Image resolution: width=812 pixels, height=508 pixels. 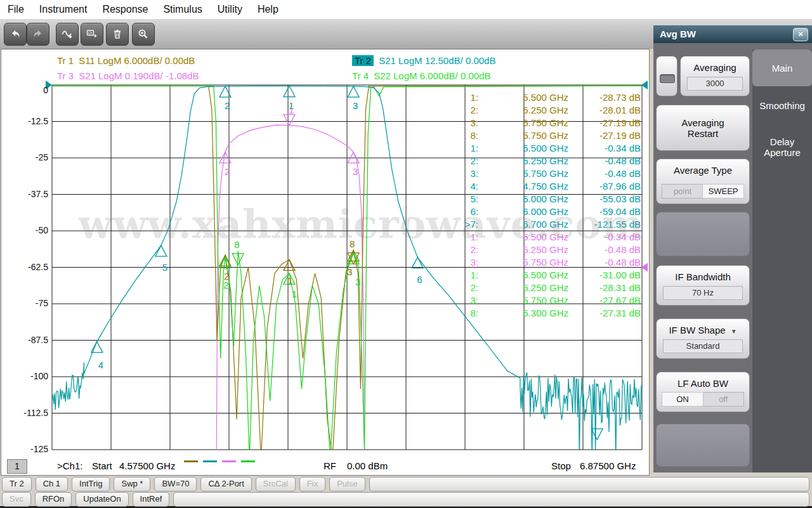 I want to click on marker-frequency: 4.750 GHz, so click(x=523, y=186).